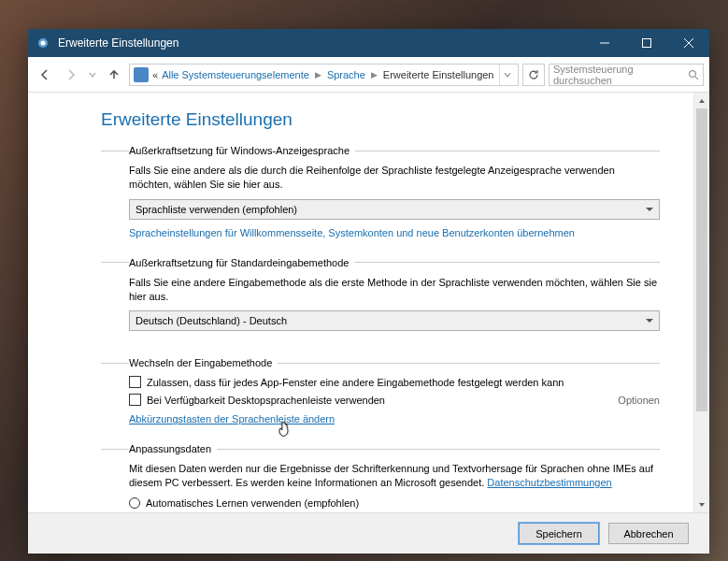  What do you see at coordinates (204, 363) in the screenshot?
I see `section-legend: Wechseln der Eingabemethode` at bounding box center [204, 363].